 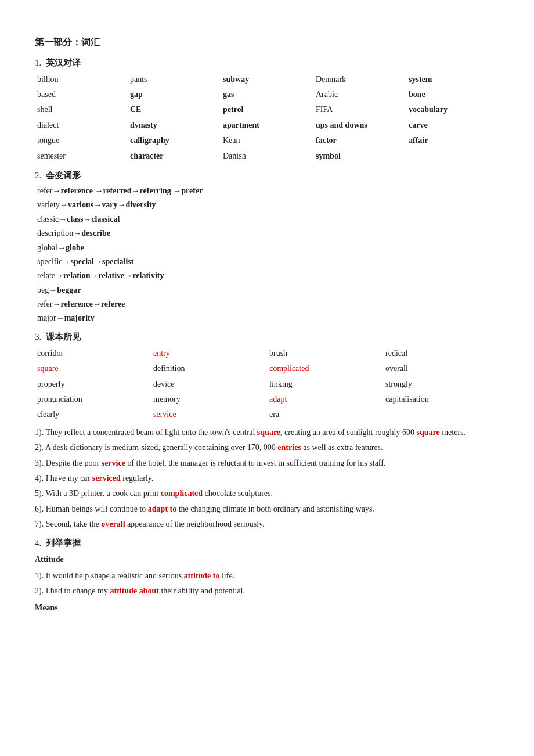 What do you see at coordinates (93, 384) in the screenshot?
I see `vocab-cell: properly` at bounding box center [93, 384].